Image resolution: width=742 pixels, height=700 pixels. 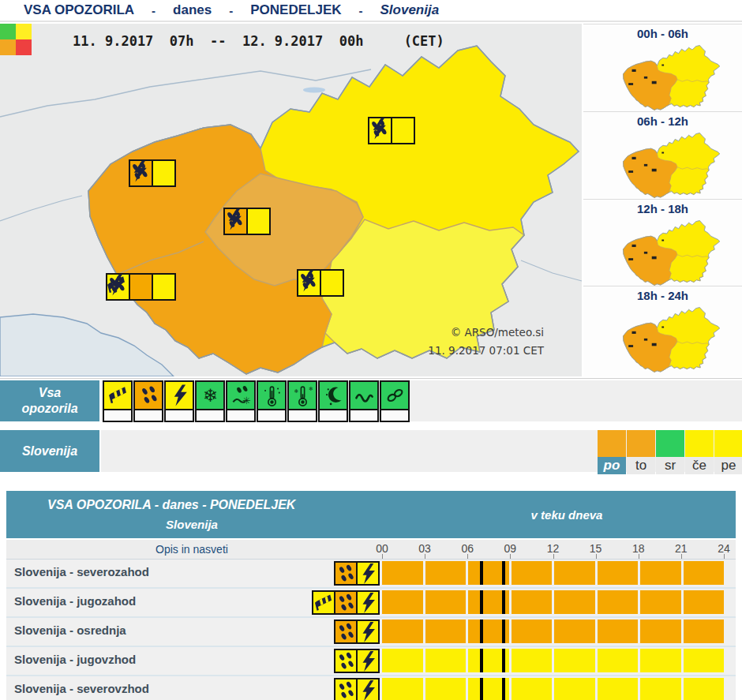 I want to click on table-row-severovzhod: Slovenija - severovzhod, so click(x=371, y=688).